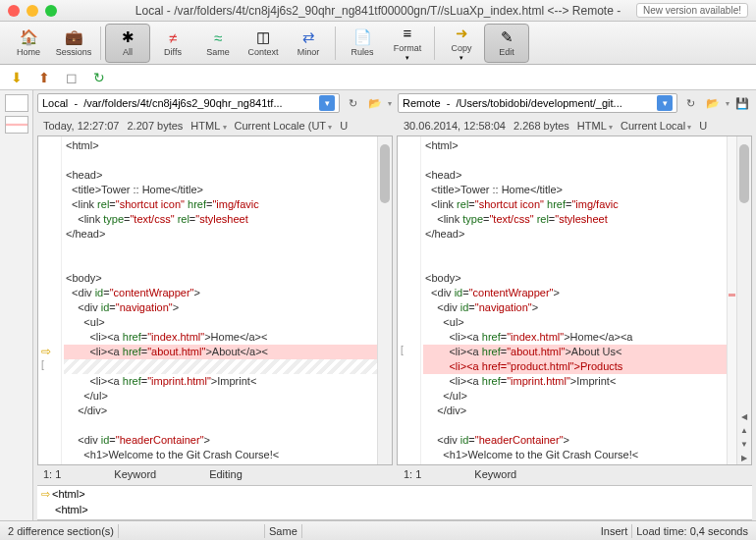 The image size is (756, 540). Describe the element at coordinates (218, 37) in the screenshot. I see `approx-icon: ≈` at that location.